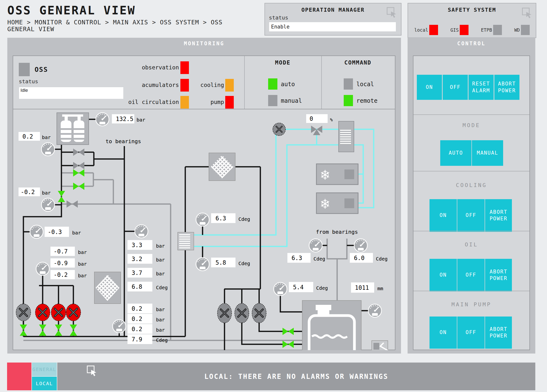 This screenshot has height=392, width=547. Describe the element at coordinates (107, 288) in the screenshot. I see `filter-icon` at that location.